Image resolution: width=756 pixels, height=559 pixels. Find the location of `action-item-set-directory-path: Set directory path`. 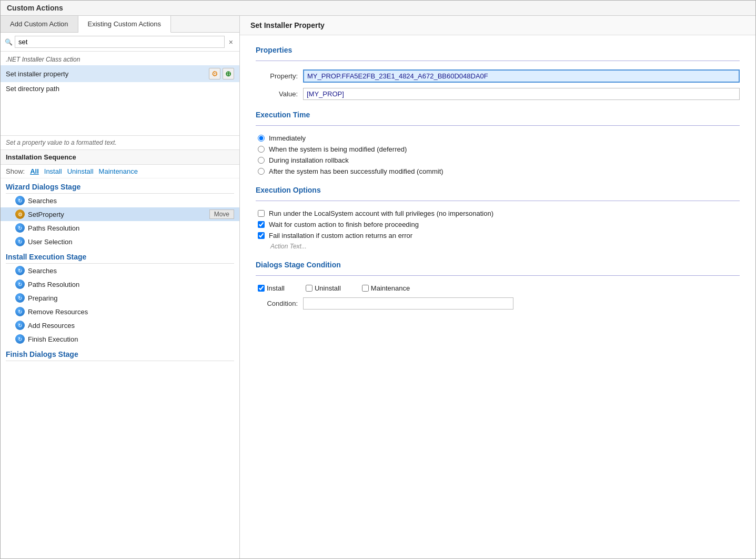

action-item-set-directory-path: Set directory path is located at coordinates (120, 88).